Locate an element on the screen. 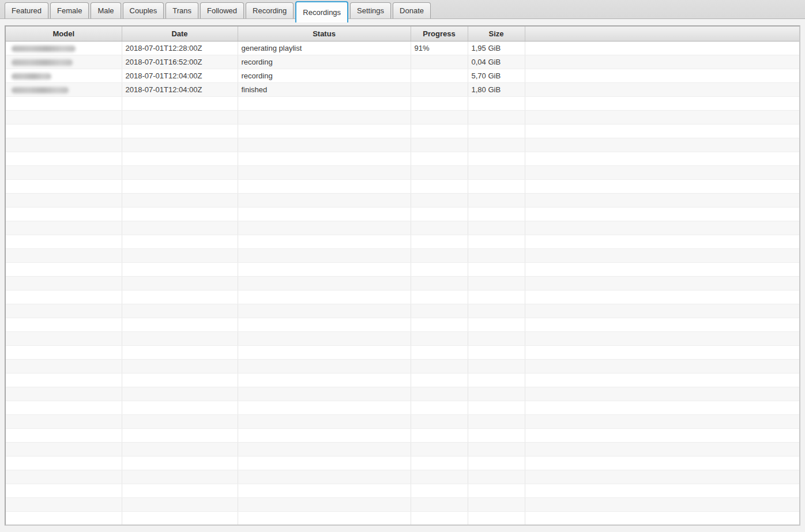  recording-row: 2018-07-01T12:04:00Z finished 1,80 GiB is located at coordinates (402, 89).